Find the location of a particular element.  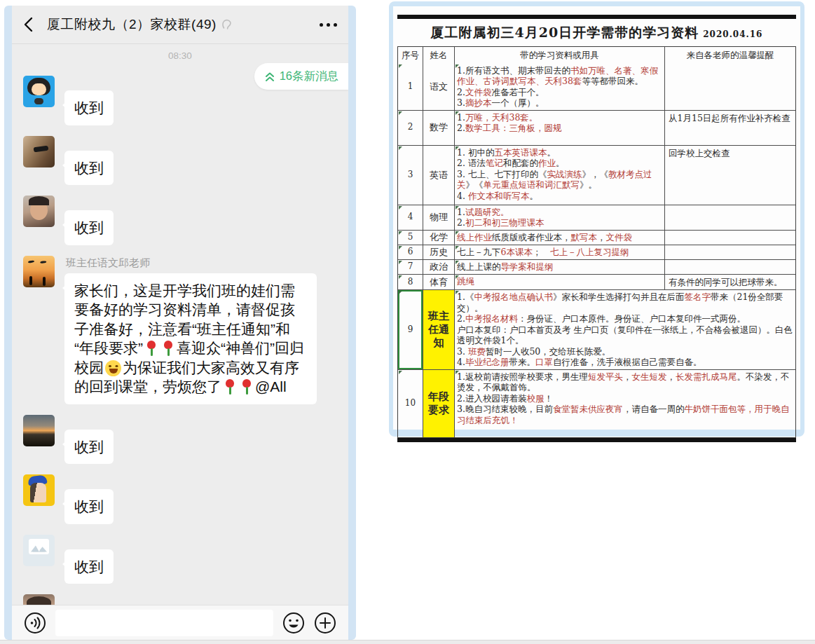

cell-seq: 8 is located at coordinates (411, 282).